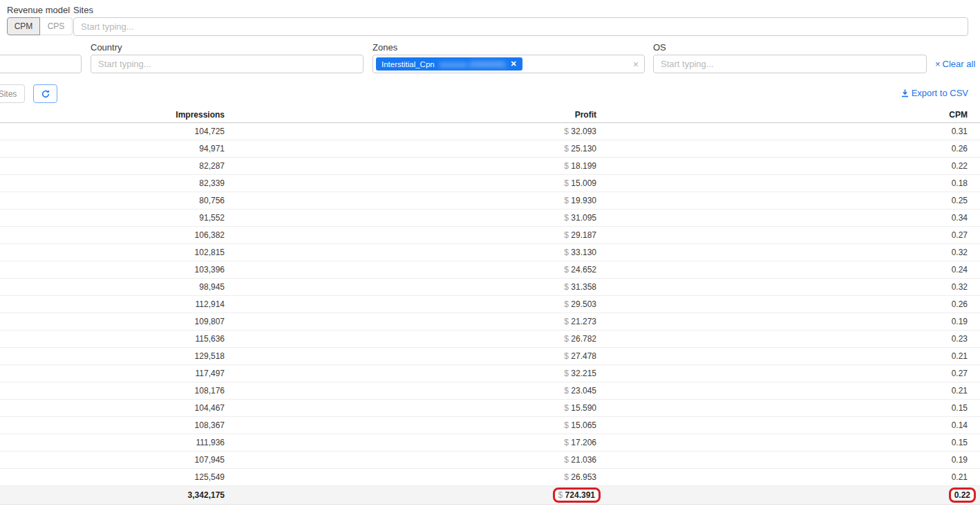 This screenshot has height=520, width=980. I want to click on table-row: 82,339 $ 15.009 0.18, so click(490, 183).